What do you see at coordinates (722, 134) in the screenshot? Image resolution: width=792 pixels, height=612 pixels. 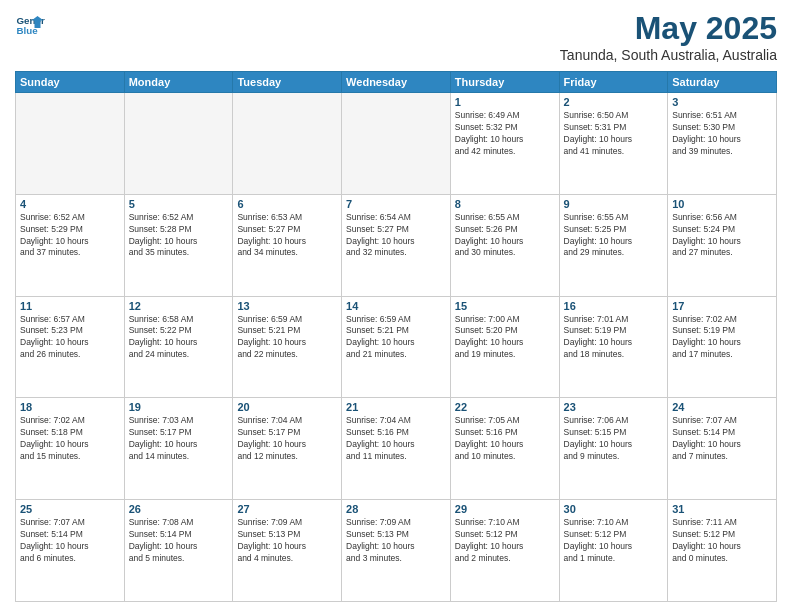 I see `day-info: Sunrise: 6:51 AM Sunset: 5:30 PM Dayligh…` at bounding box center [722, 134].